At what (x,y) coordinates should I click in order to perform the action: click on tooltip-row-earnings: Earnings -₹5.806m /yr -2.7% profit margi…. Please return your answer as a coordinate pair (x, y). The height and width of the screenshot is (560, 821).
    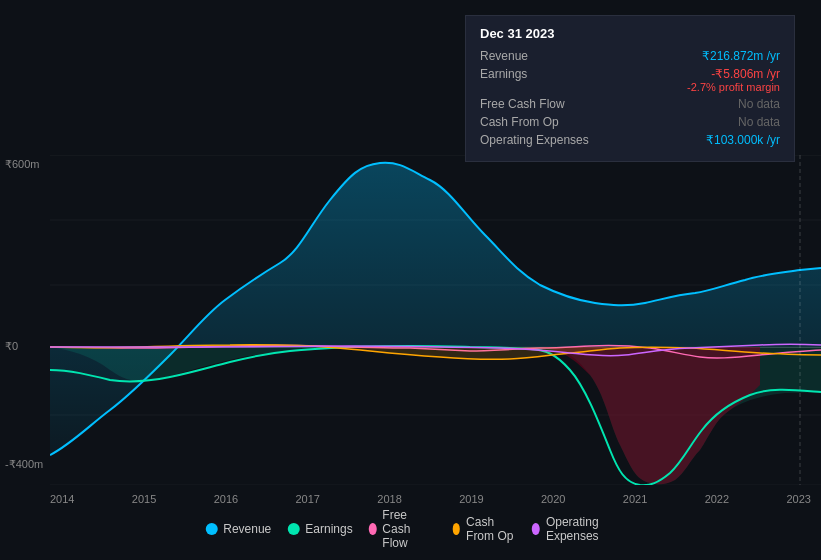
    Looking at the image, I should click on (630, 80).